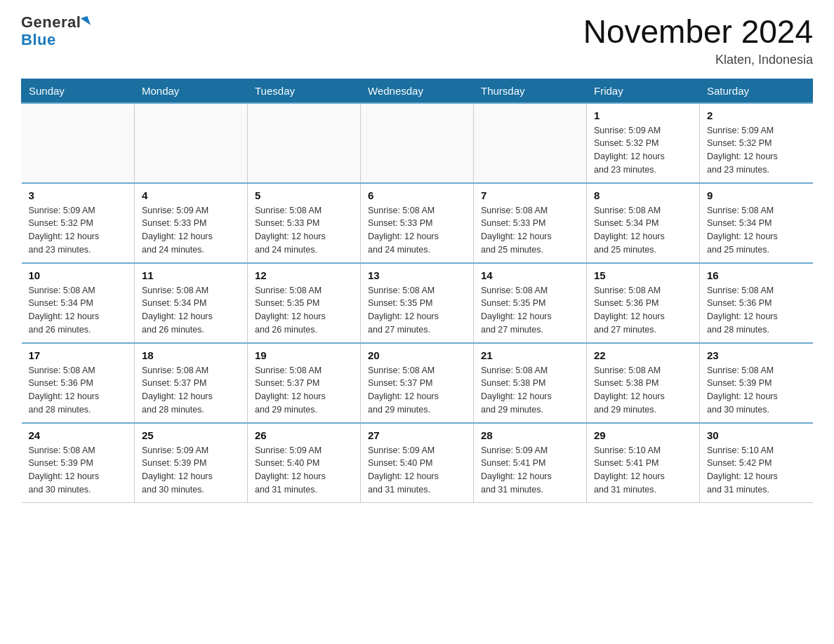  What do you see at coordinates (417, 91) in the screenshot?
I see `calendar-header: SundayMondayTuesdayWednesdayThursdayFrid…` at bounding box center [417, 91].